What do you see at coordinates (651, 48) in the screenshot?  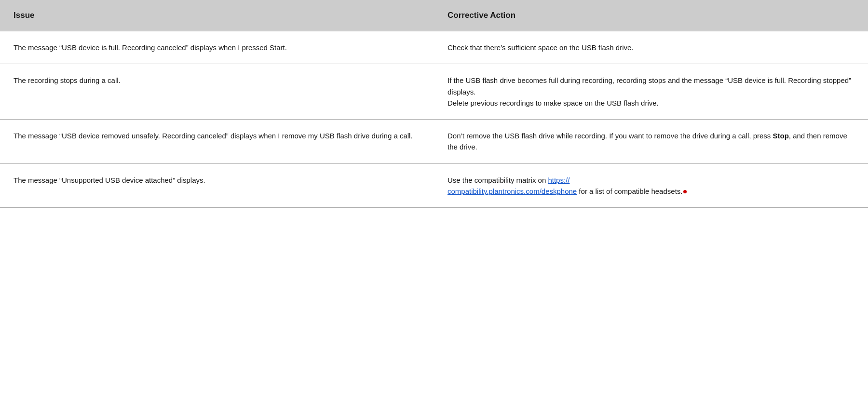 I see `action-cell-1: Check that there’s sufficient space on t…` at bounding box center [651, 48].